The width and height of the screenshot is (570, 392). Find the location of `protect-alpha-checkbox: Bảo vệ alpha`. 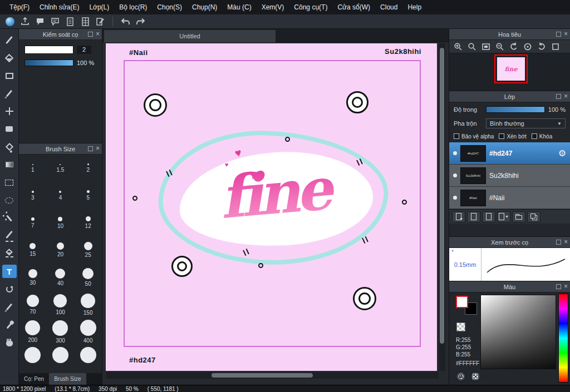

protect-alpha-checkbox: Bảo vệ alpha is located at coordinates (474, 137).